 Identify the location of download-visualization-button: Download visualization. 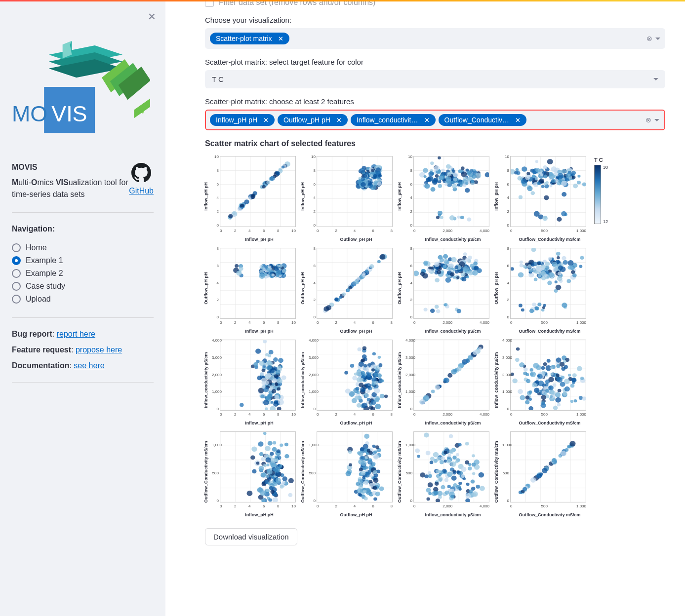
(251, 537).